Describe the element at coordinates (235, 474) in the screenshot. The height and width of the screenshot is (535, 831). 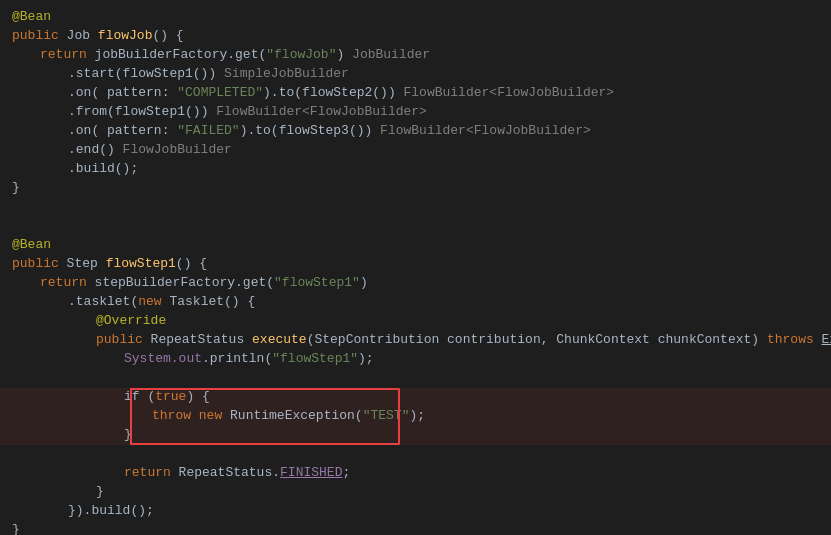
I see `code-tokens: return RepeatStatus.FINISHED;` at that location.